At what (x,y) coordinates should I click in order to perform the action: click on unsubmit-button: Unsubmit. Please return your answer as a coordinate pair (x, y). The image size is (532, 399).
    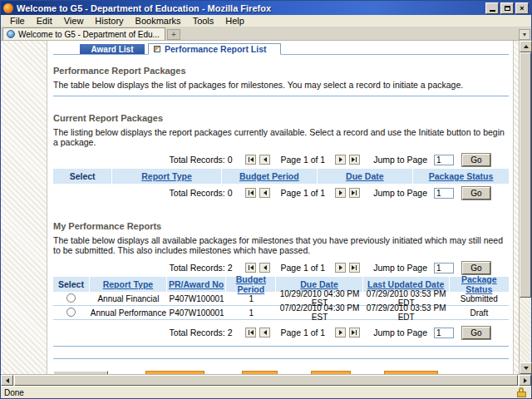
    Looking at the image, I should click on (411, 372).